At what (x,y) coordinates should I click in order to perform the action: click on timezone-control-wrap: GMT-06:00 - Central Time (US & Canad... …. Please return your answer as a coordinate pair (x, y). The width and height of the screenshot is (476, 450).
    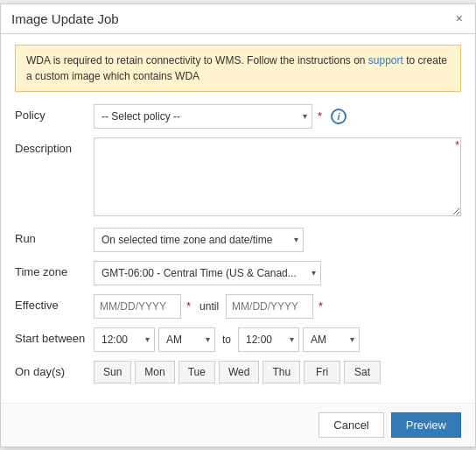
    Looking at the image, I should click on (277, 273).